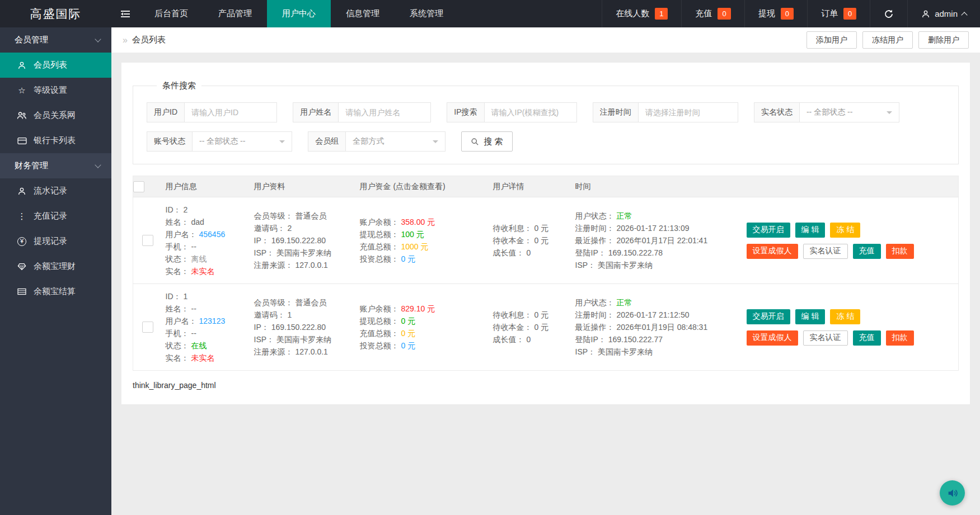 The height and width of the screenshot is (515, 980). What do you see at coordinates (838, 13) in the screenshot?
I see `stat-orders: 订单 0` at bounding box center [838, 13].